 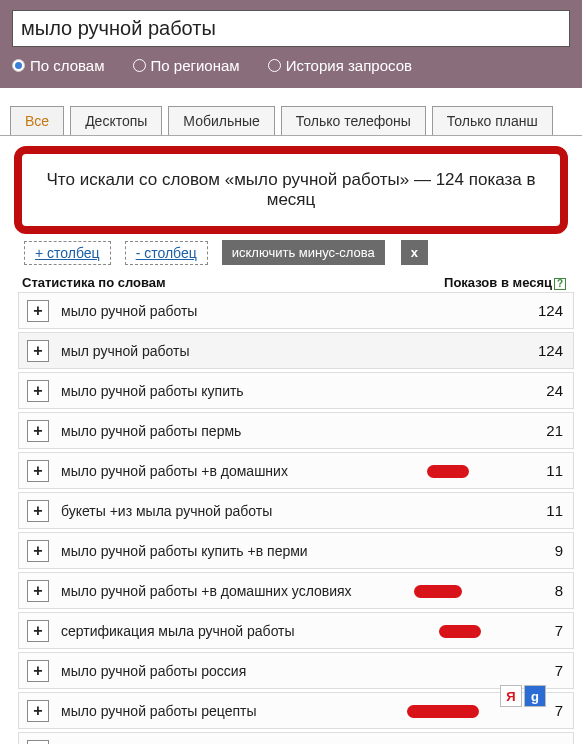 I want to click on list-header-right: Показов в месяц?, so click(x=505, y=282).